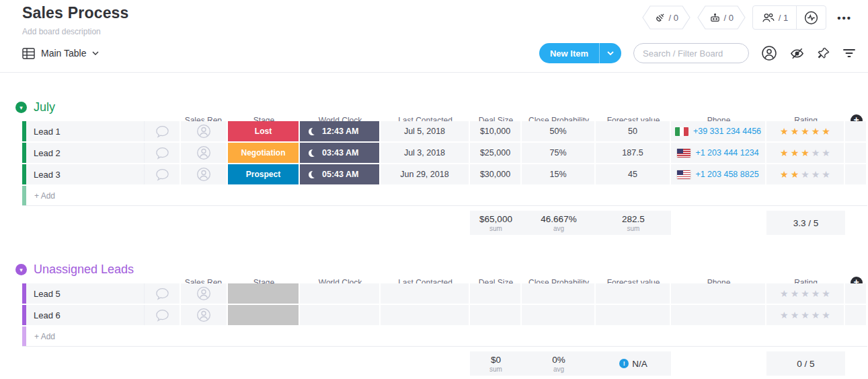 The height and width of the screenshot is (379, 868). What do you see at coordinates (340, 153) in the screenshot?
I see `world-clock-cell: 03:43 AM` at bounding box center [340, 153].